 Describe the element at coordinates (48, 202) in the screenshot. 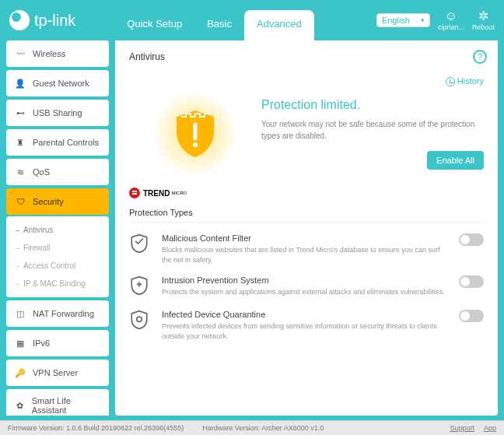

I see `sidebar-label: Security` at that location.